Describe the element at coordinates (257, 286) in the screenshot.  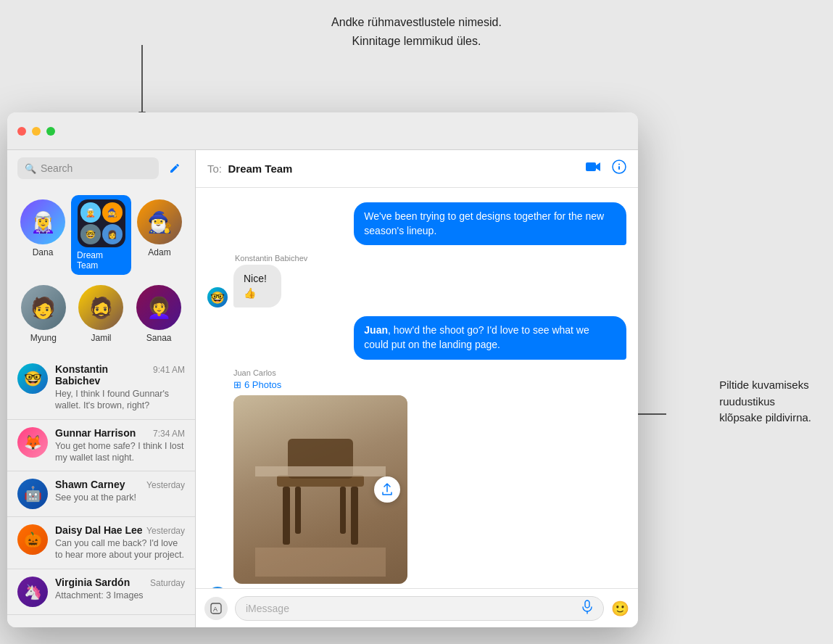
I see `message-2: Nice! 👍` at that location.